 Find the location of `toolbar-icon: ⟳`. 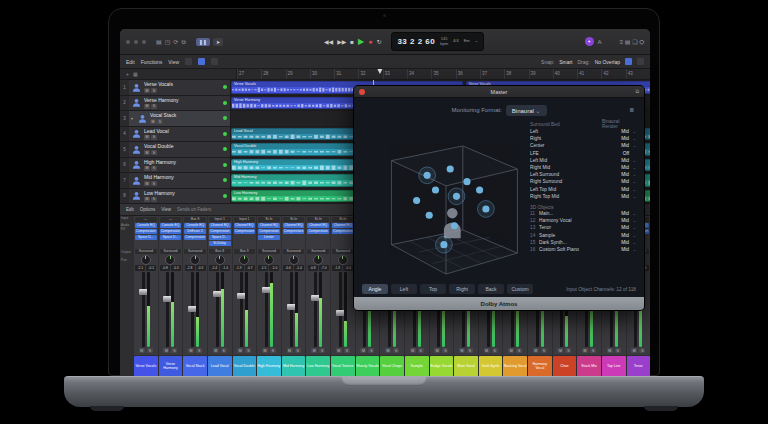

toolbar-icon: ⟳ is located at coordinates (176, 42).